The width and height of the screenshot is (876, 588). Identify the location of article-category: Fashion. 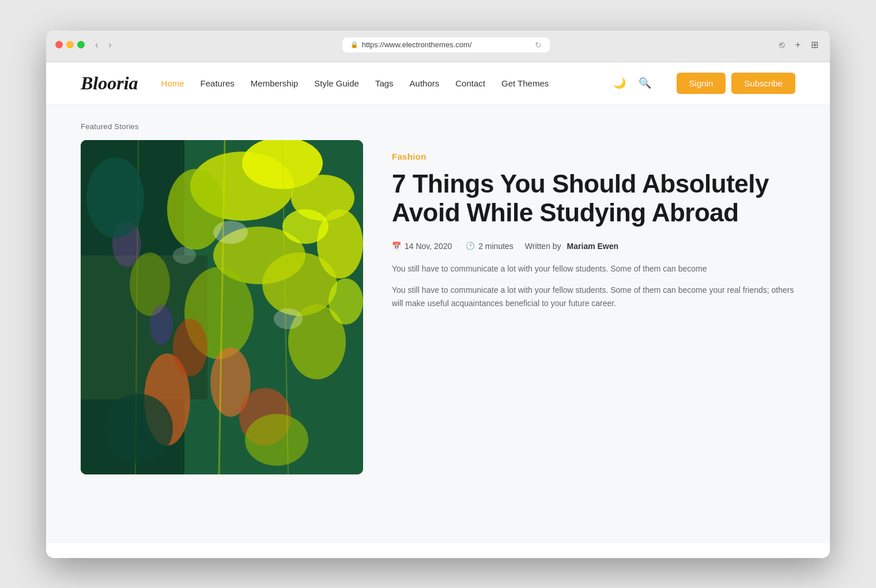
(594, 157).